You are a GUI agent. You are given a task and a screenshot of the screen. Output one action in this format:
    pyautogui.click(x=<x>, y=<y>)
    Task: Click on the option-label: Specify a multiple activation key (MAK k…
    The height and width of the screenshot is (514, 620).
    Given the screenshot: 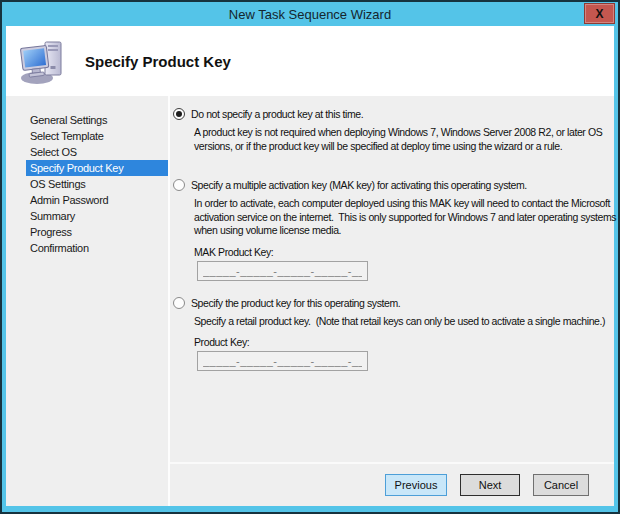 What is the action you would take?
    pyautogui.click(x=359, y=185)
    